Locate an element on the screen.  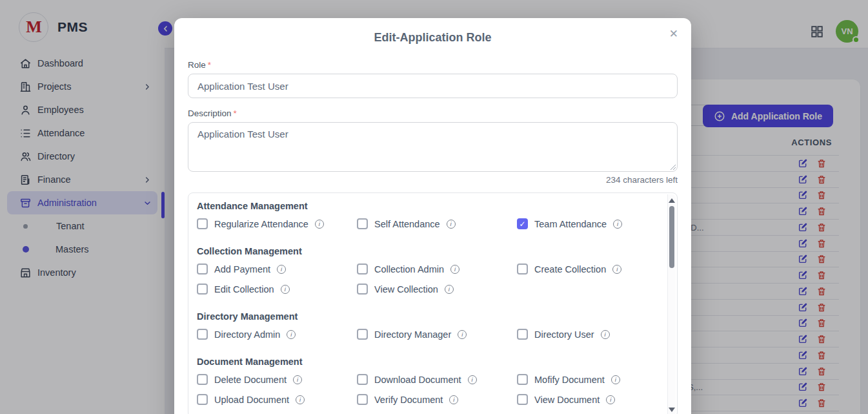
permission-directory-user: Directory User i is located at coordinates (587, 335).